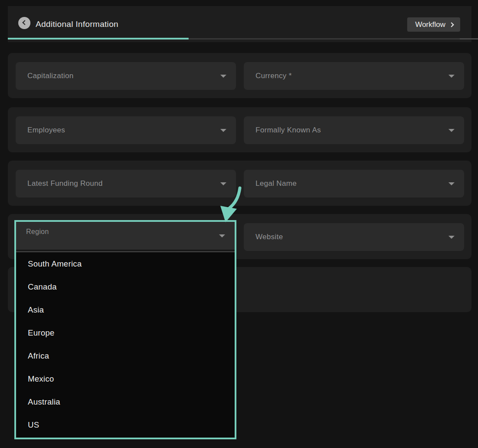 This screenshot has width=478, height=448. I want to click on latest-funding-round-dropdown: Latest Funding Round, so click(126, 184).